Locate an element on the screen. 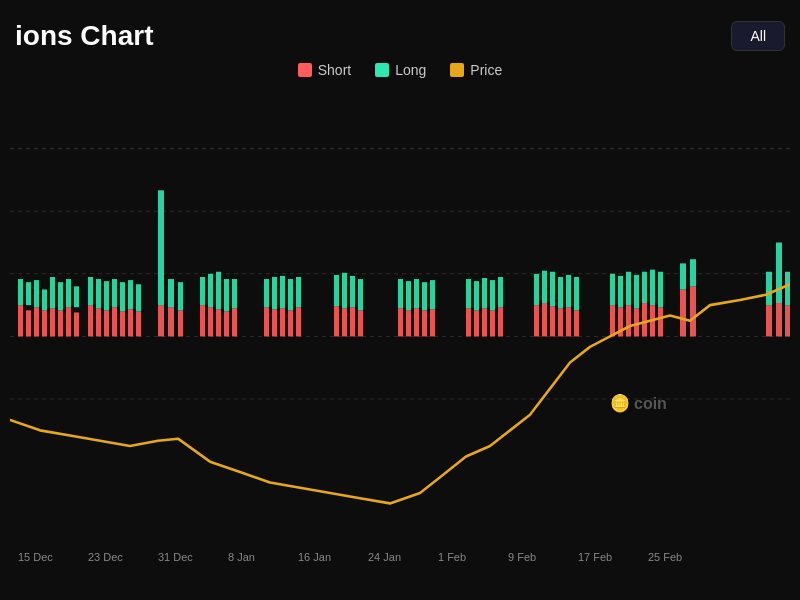 The image size is (800, 600). long-dot is located at coordinates (382, 70).